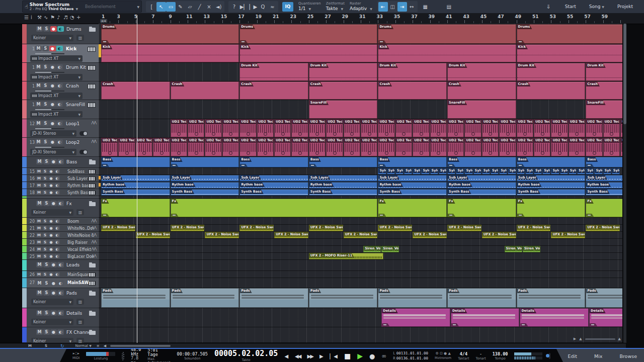  Describe the element at coordinates (411, 356) in the screenshot. I see `loop-locators: L00131.01.01.00 R00136.01.01.00` at that location.